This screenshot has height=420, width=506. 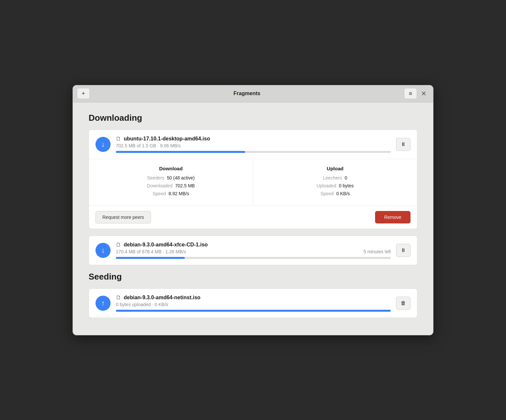 I want to click on down-arrow-icon, so click(x=103, y=144).